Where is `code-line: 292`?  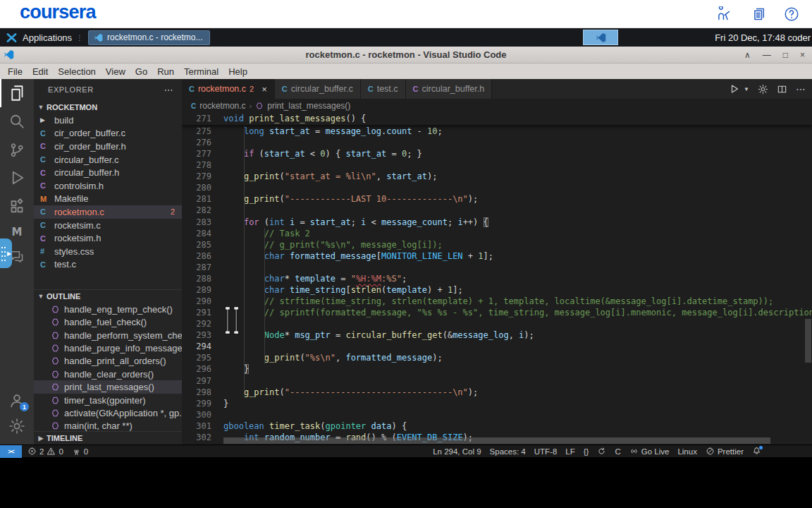
code-line: 292 is located at coordinates (497, 324).